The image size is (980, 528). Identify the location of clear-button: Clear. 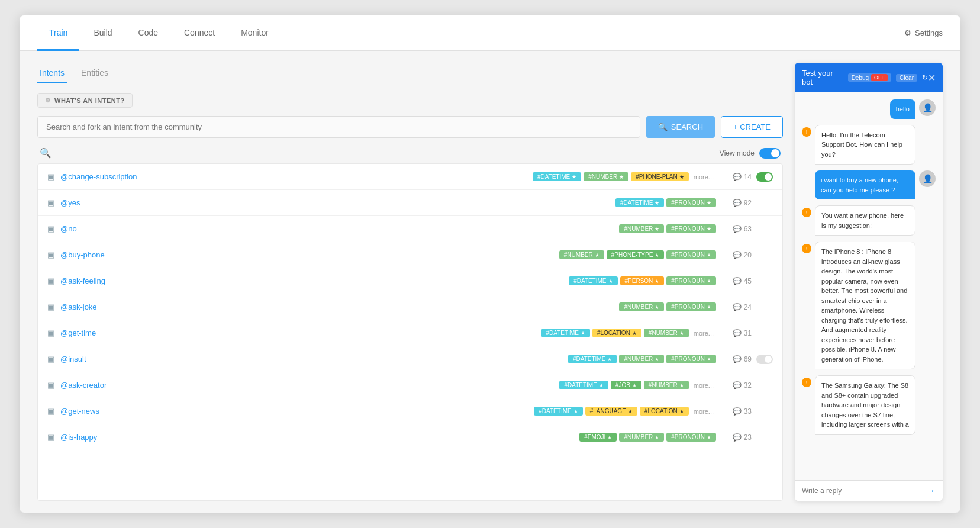
(907, 78).